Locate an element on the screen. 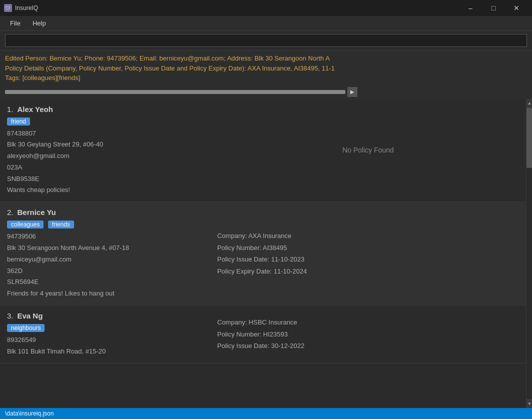 The image size is (532, 419). close-button: ✕ is located at coordinates (516, 8).